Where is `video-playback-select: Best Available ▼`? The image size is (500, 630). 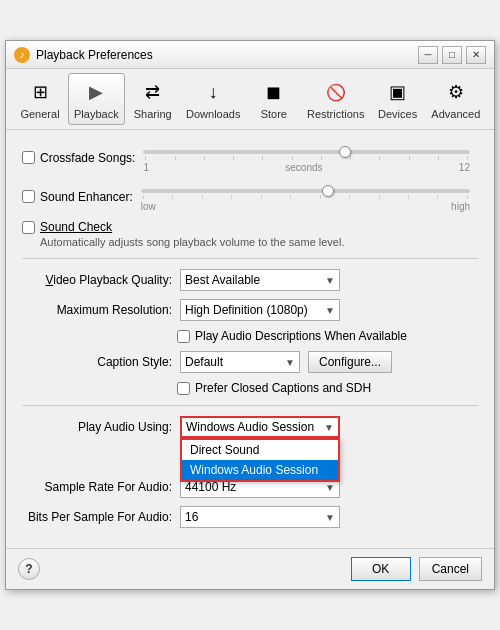
video-playback-select: Best Available ▼ is located at coordinates (260, 280).